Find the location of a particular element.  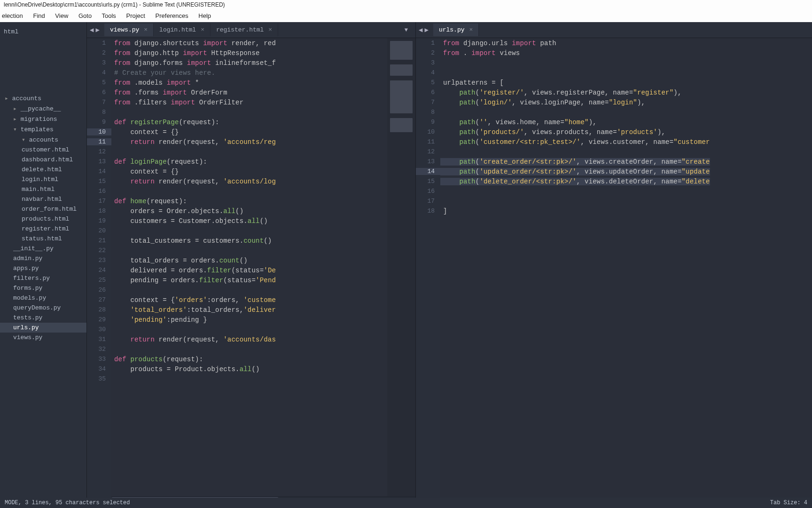

sidebar-item: queryDemos.py is located at coordinates (43, 308).